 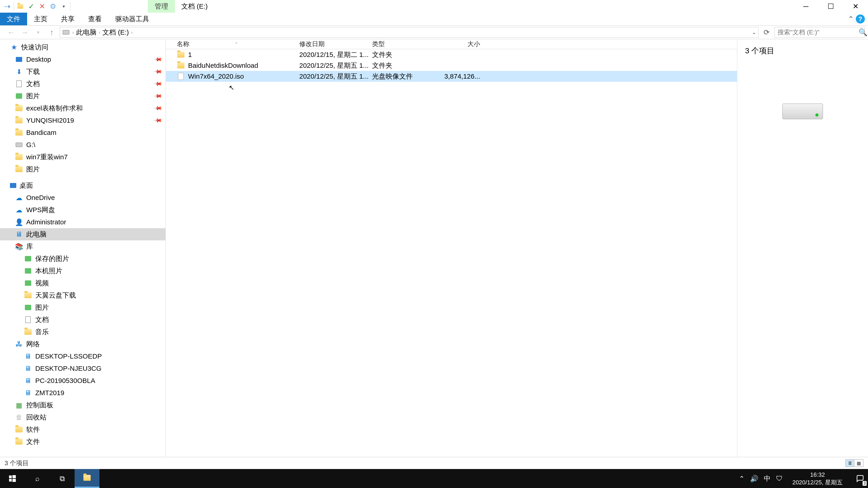 What do you see at coordinates (19, 84) in the screenshot?
I see `doc-icon` at bounding box center [19, 84].